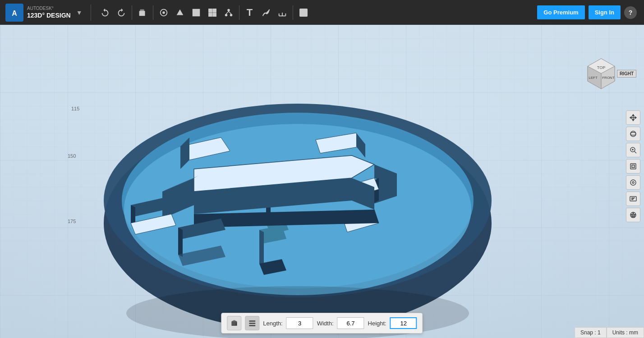 The image size is (644, 338). What do you see at coordinates (14, 13) in the screenshot?
I see `app-logo: A` at bounding box center [14, 13].